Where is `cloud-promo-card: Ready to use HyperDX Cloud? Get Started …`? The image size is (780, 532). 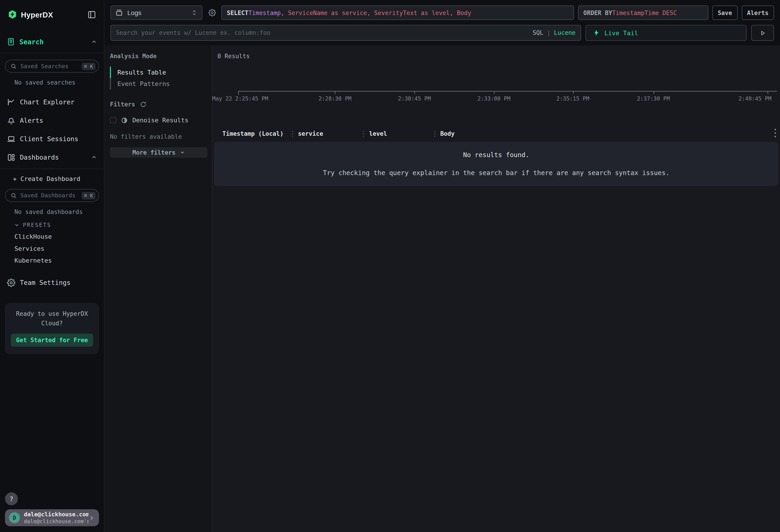 cloud-promo-card: Ready to use HyperDX Cloud? Get Started … is located at coordinates (52, 328).